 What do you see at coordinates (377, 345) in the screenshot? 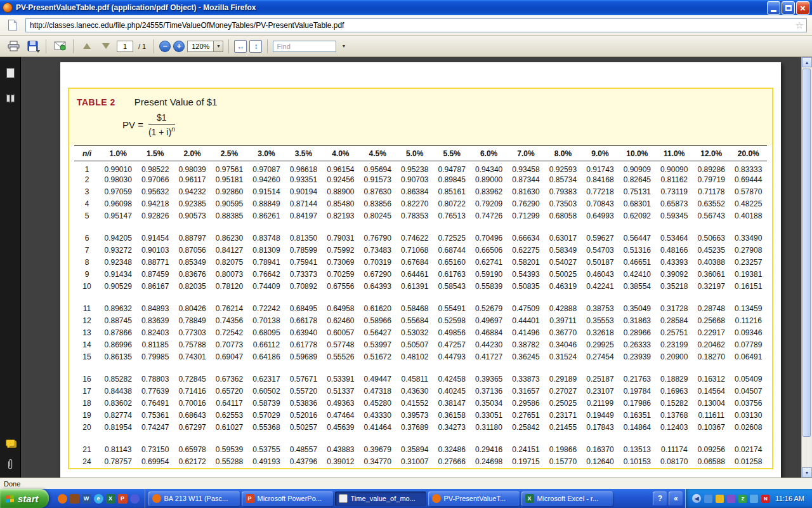
I see `cell-value: 0.53997` at bounding box center [377, 345].